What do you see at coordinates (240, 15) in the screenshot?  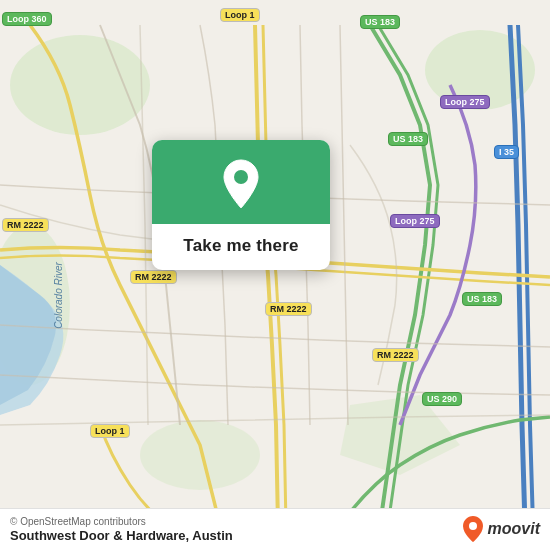 I see `badge-loop1-top: Loop 1` at bounding box center [240, 15].